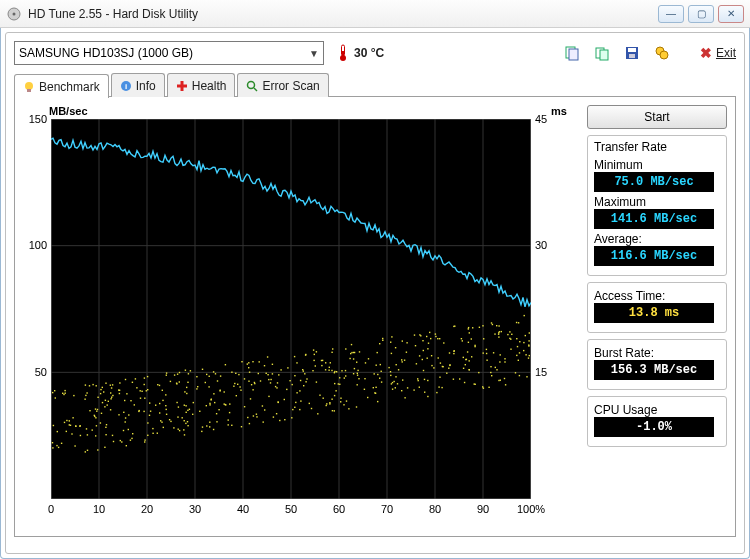 This screenshot has width=750, height=559. I want to click on cpu-usage-group: CPU Usage -1.0%, so click(657, 422).